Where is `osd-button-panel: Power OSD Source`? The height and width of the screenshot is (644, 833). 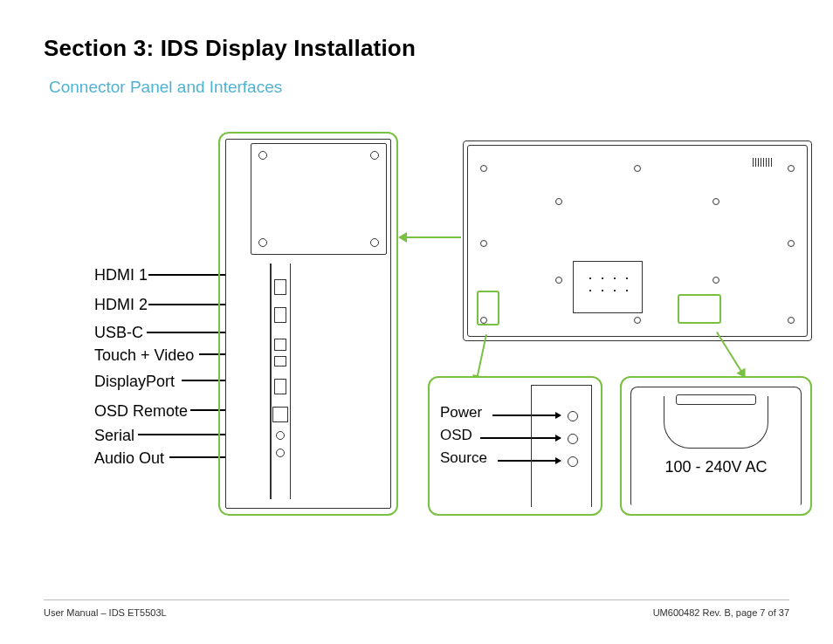 osd-button-panel: Power OSD Source is located at coordinates (515, 446).